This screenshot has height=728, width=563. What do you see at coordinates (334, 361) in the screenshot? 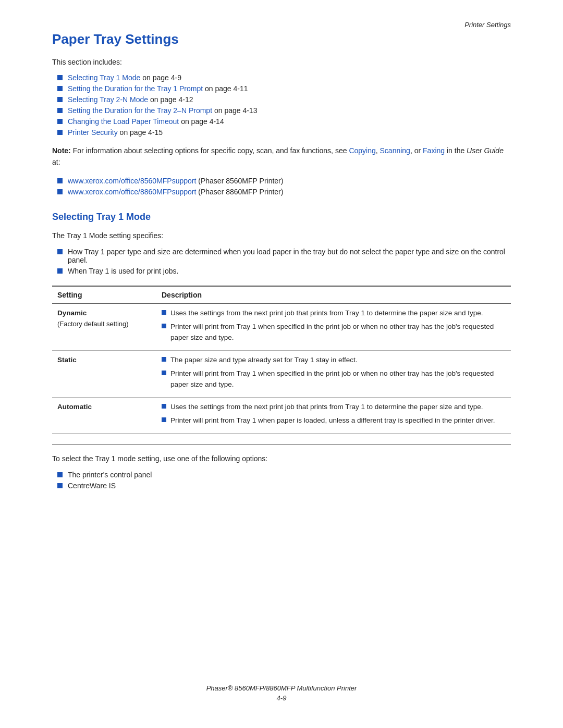
I see `static-desc-1: The paper size and type already set for …` at bounding box center [334, 361].